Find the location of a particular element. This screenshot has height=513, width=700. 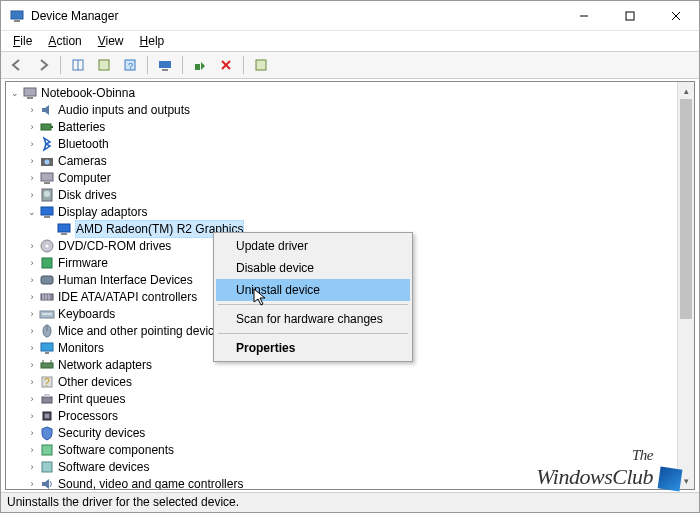

back-button is located at coordinates (17, 65).